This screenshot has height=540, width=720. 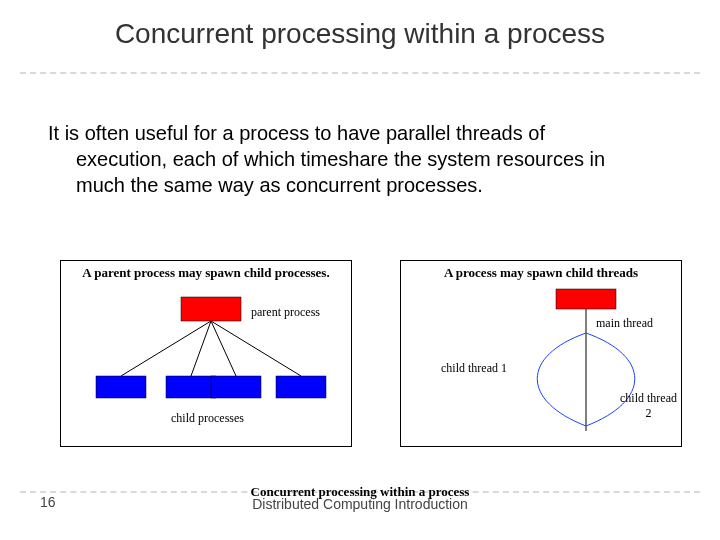 I want to click on body-line1: It is often useful for a process to have…, so click(x=296, y=133).